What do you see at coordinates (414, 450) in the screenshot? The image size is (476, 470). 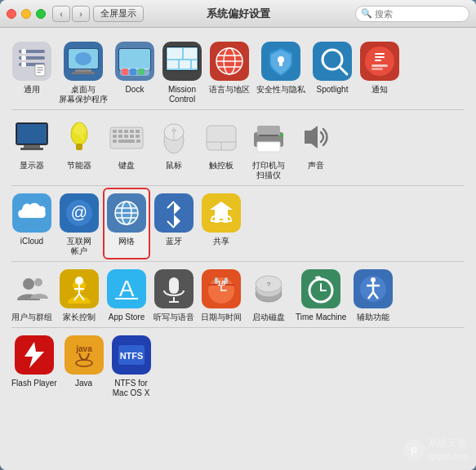 I see `watermark-logo: p` at bounding box center [414, 450].